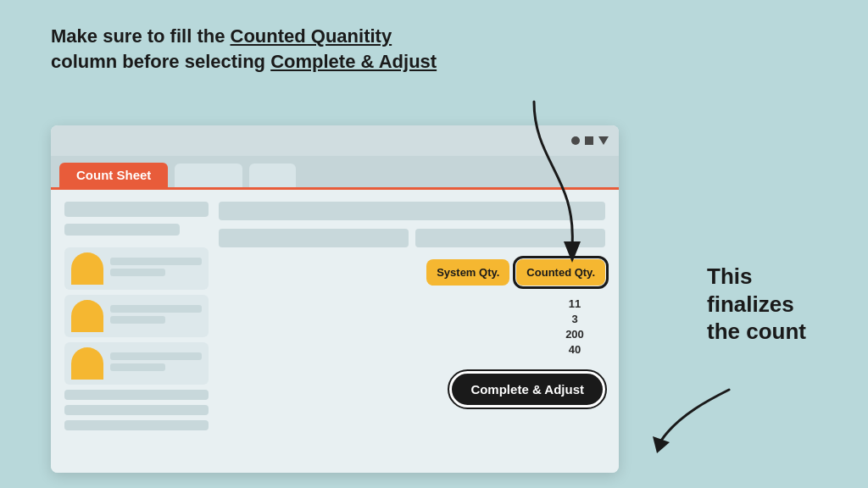 Image resolution: width=868 pixels, height=488 pixels. What do you see at coordinates (412, 327) in the screenshot?
I see `data-rows: 11 3 200 40` at bounding box center [412, 327].